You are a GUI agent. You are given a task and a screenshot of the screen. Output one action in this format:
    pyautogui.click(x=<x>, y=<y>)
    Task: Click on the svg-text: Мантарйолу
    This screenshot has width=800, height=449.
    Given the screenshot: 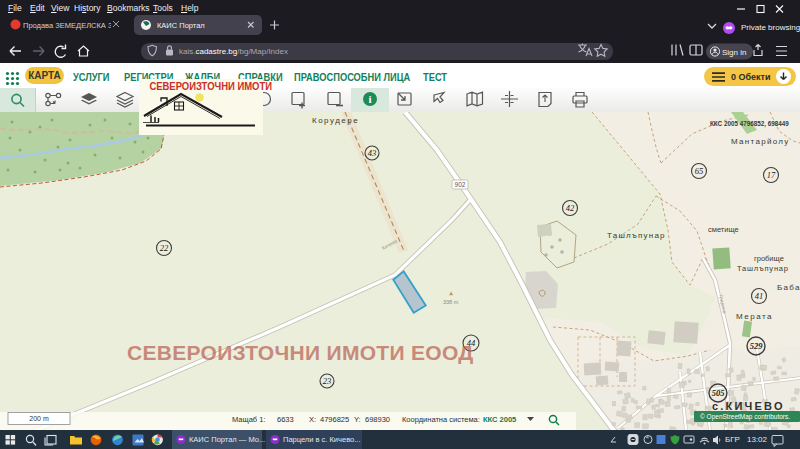 What is the action you would take?
    pyautogui.click(x=760, y=142)
    